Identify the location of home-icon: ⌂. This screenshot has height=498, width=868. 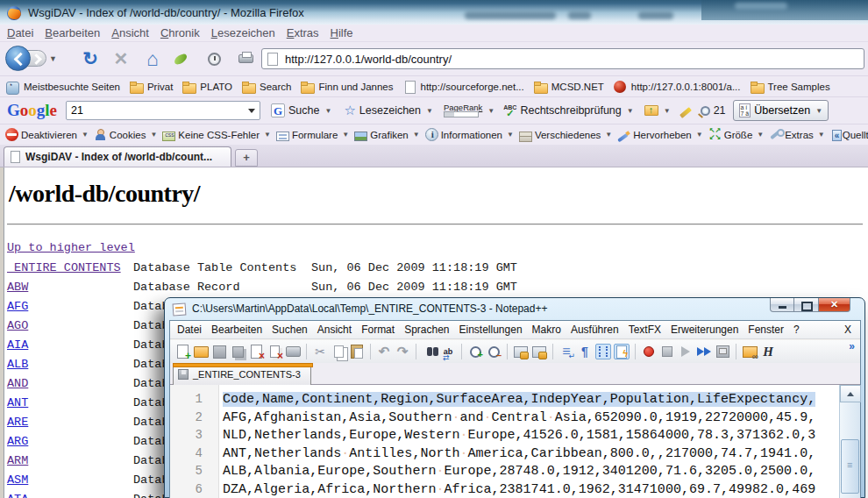
(153, 59).